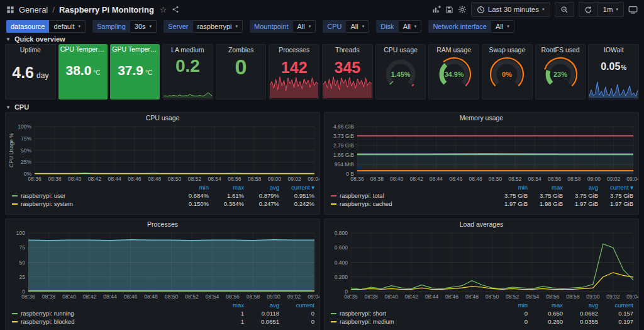  Describe the element at coordinates (432, 297) in the screenshot. I see `svg-text: 08:44` at that location.